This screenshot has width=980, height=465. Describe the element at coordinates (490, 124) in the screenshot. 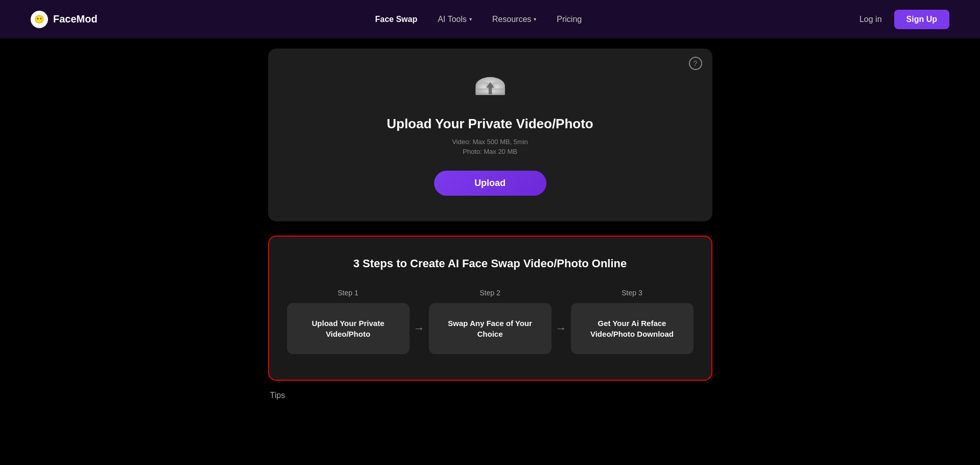

I see `upload-title: Upload Your Private Video/Photo` at that location.